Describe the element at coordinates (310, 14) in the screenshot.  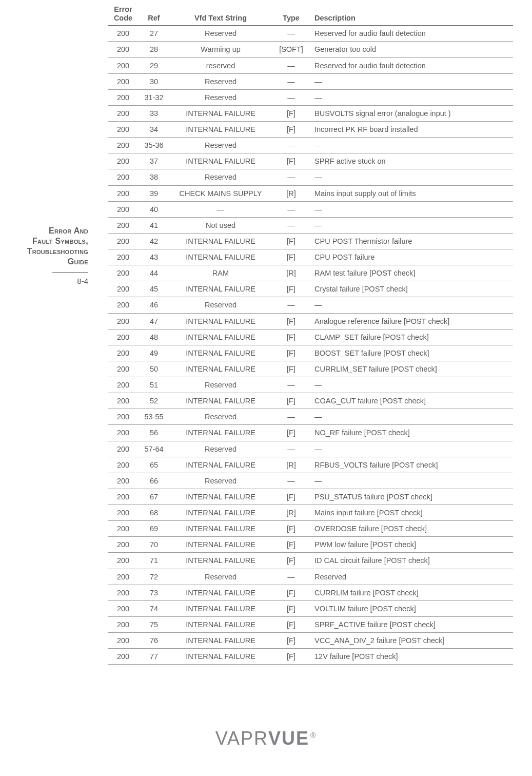
I see `table-header-row: ErrorCode Ref Vfd Text String Type Descr…` at that location.